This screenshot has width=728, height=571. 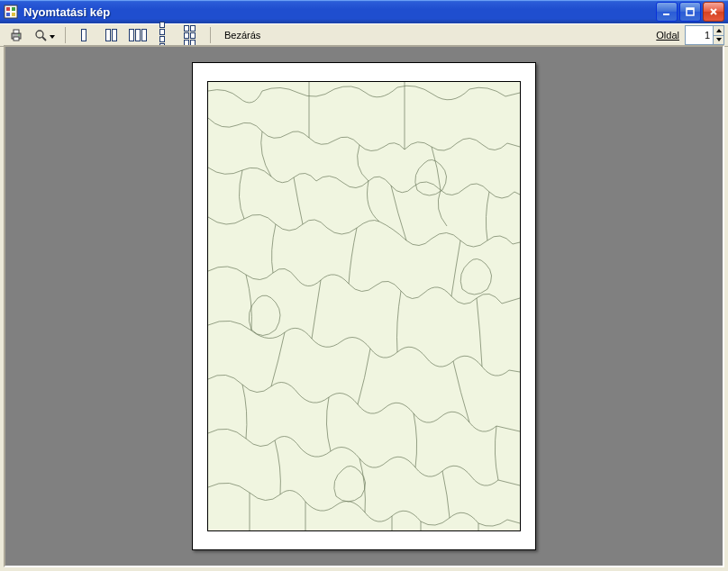 What do you see at coordinates (667, 12) in the screenshot?
I see `minimize-button` at bounding box center [667, 12].